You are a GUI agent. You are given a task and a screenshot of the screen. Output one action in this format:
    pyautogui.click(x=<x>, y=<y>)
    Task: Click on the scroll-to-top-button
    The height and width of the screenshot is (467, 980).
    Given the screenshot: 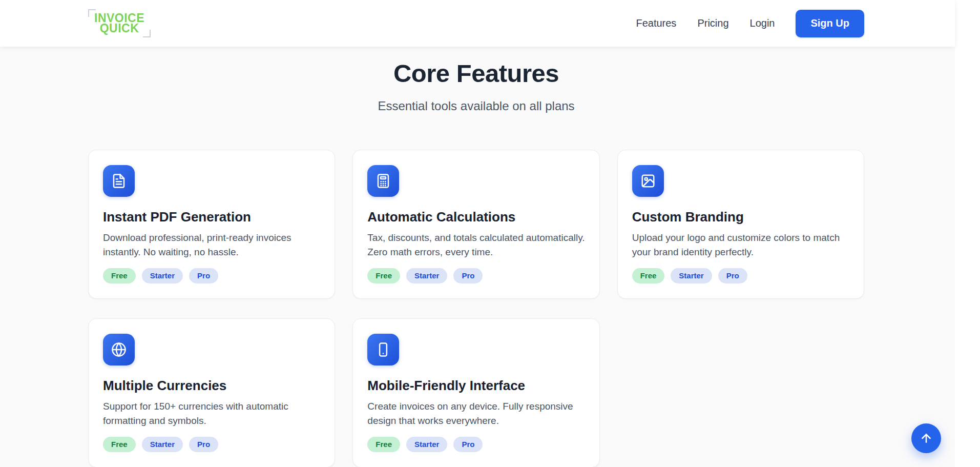 What is the action you would take?
    pyautogui.click(x=926, y=438)
    